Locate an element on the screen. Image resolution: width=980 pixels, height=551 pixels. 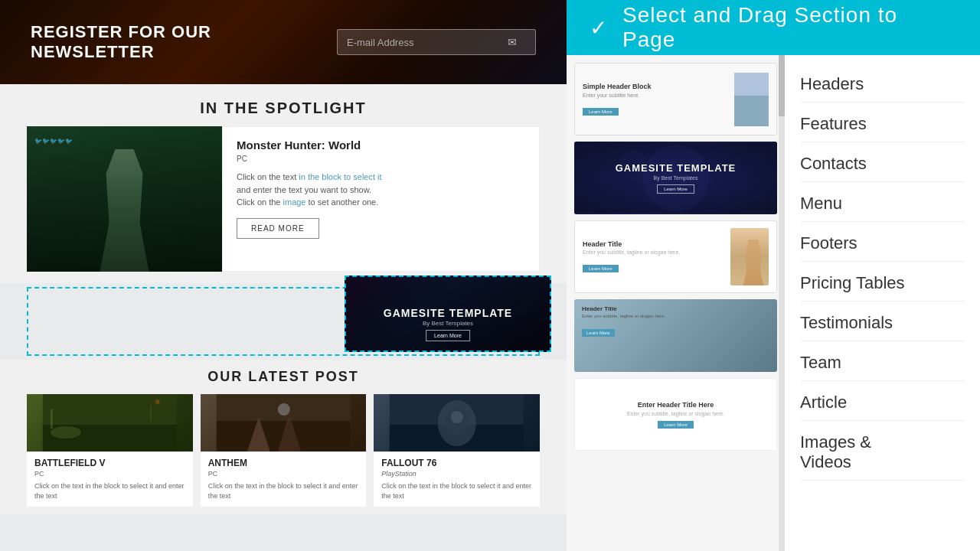
post-content-2: ANTHEM PC Click on the text in the block… is located at coordinates (283, 479).